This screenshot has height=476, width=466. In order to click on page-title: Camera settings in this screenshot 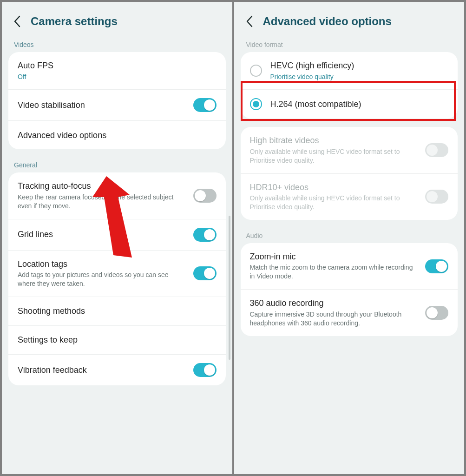, I will do `click(74, 21)`.